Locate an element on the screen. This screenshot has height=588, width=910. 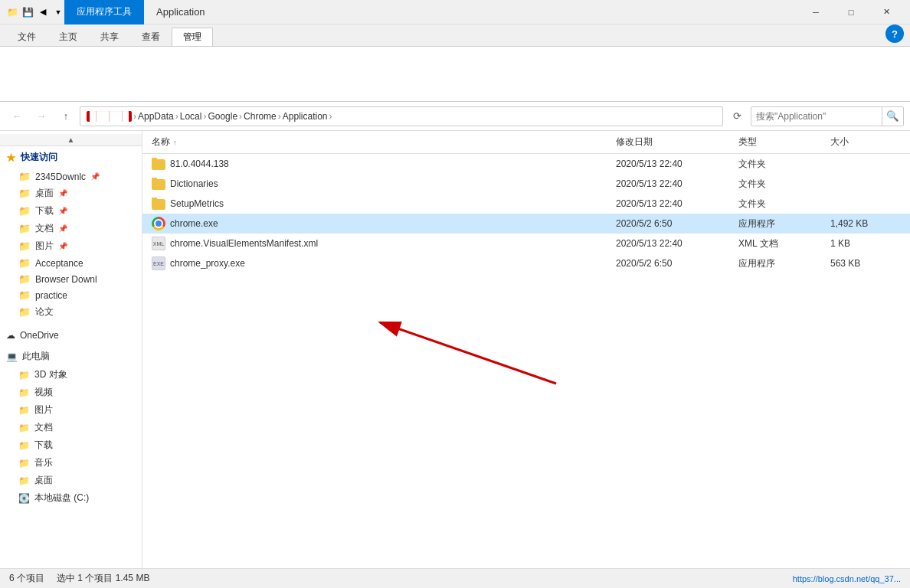
sidebar-label-desktop: 桌面 is located at coordinates (44, 193).